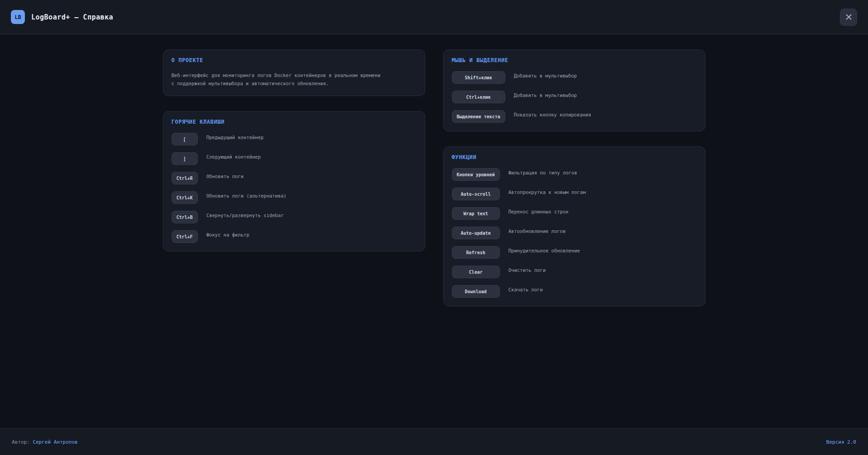 The height and width of the screenshot is (455, 868). What do you see at coordinates (294, 73) in the screenshot?
I see `about-card: О ПРОЕКТЕ Веб-интерфейс для мониторинга …` at bounding box center [294, 73].